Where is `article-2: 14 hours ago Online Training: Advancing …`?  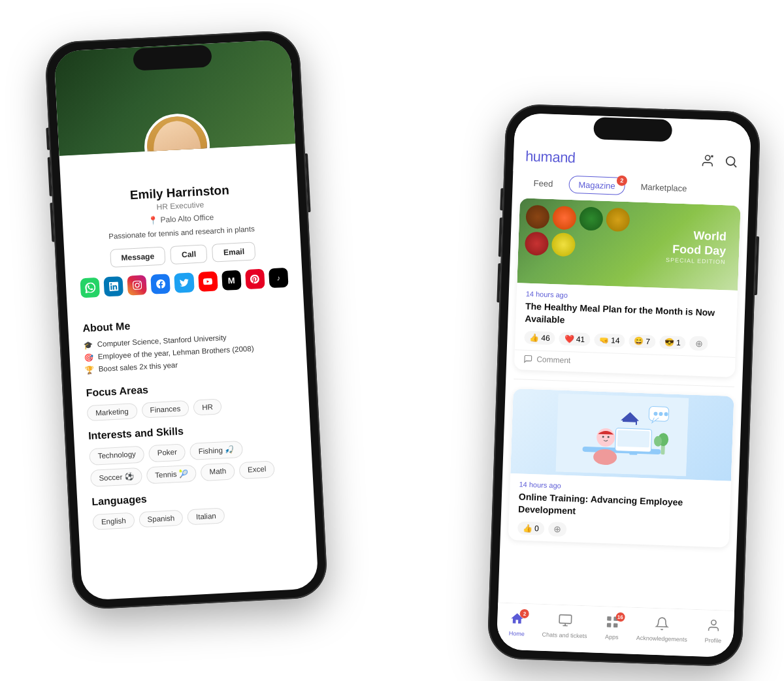 article-2: 14 hours ago Online Training: Advancing … is located at coordinates (621, 467).